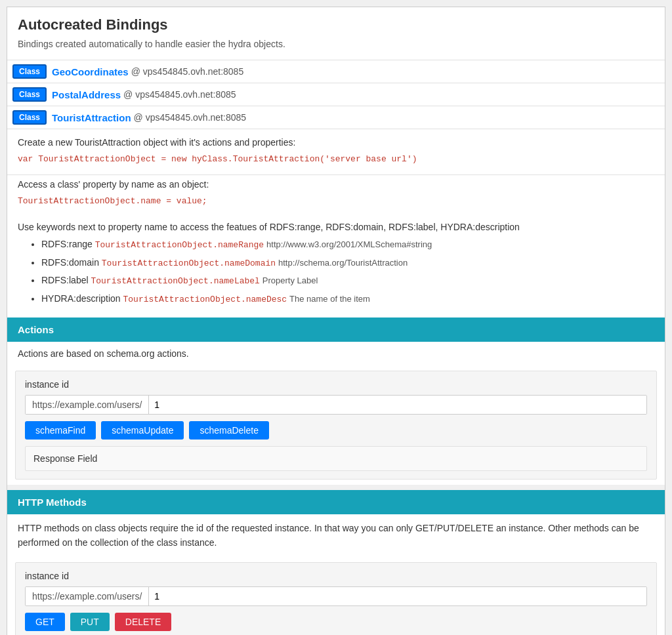  Describe the element at coordinates (336, 44) in the screenshot. I see `page-subtitle: Bindings created automatically to handle…` at that location.